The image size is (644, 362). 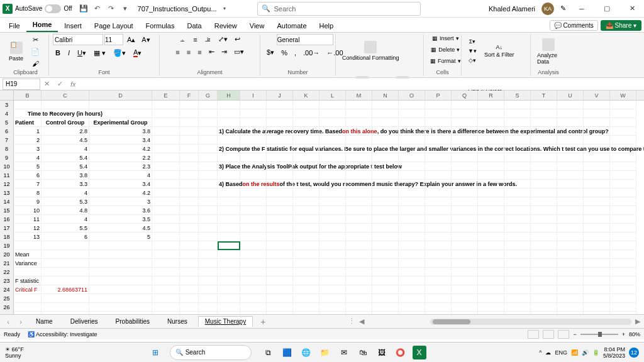 I want to click on row-header-27: 27, so click(x=7, y=313).